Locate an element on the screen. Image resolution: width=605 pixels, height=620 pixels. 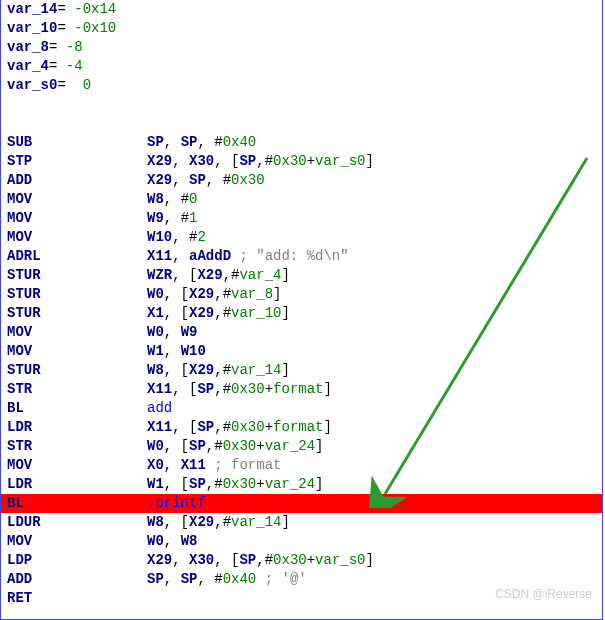
operands: W10, #2 is located at coordinates (176, 238).